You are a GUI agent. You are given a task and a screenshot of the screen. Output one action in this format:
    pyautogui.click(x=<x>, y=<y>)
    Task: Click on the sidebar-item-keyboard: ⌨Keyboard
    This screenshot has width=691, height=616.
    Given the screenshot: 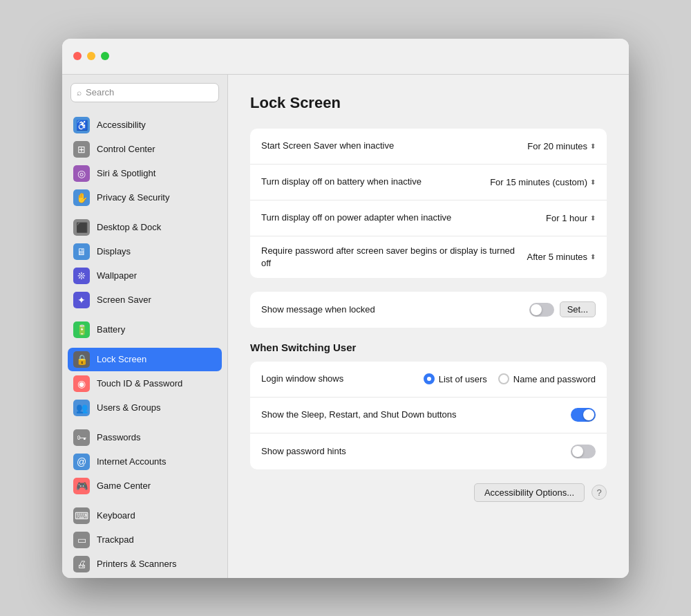 What is the action you would take?
    pyautogui.click(x=145, y=516)
    